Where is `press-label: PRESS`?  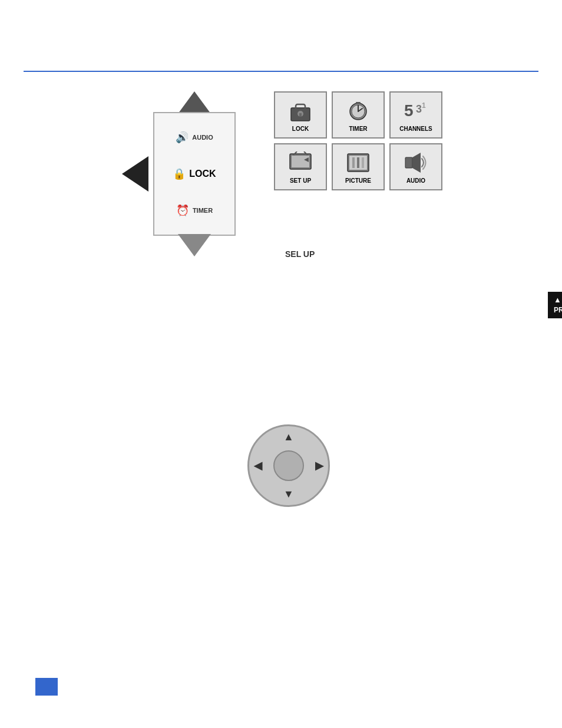
press-label: PRESS is located at coordinates (558, 310).